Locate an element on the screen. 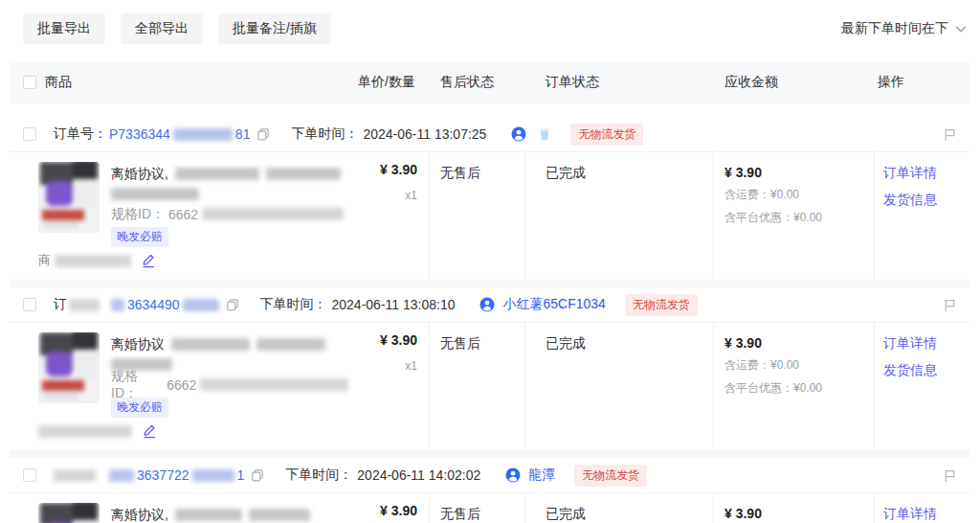 The height and width of the screenshot is (523, 980). spec-id-prefix: 6662 is located at coordinates (182, 385).